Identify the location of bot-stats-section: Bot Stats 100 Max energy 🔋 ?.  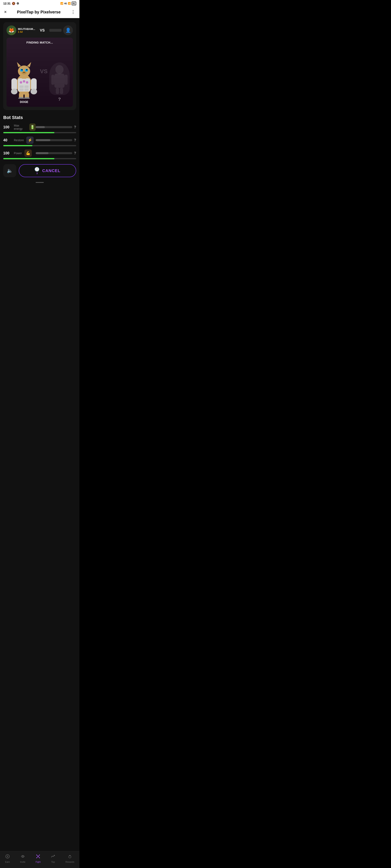
(40, 137).